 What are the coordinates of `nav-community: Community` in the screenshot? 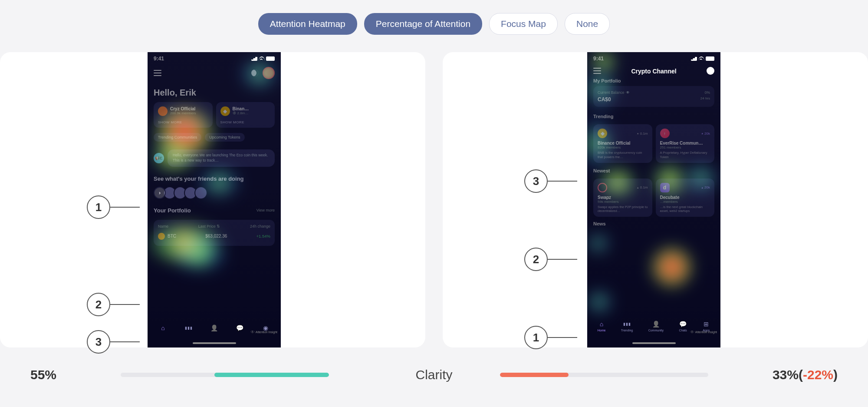 It's located at (656, 326).